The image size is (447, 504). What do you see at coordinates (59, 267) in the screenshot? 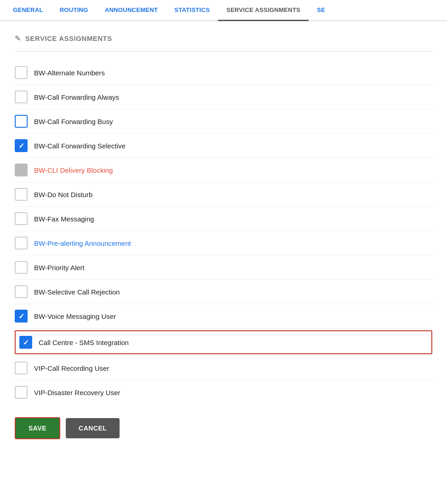
I see `service-label-bw-priority-alert: BW-Priority Alert` at bounding box center [59, 267].